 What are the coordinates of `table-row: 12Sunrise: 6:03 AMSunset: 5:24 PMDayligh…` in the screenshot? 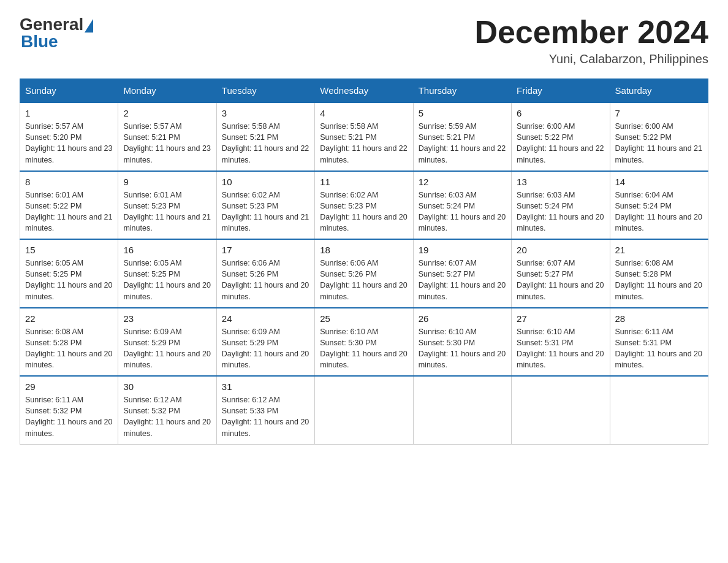 It's located at (462, 205).